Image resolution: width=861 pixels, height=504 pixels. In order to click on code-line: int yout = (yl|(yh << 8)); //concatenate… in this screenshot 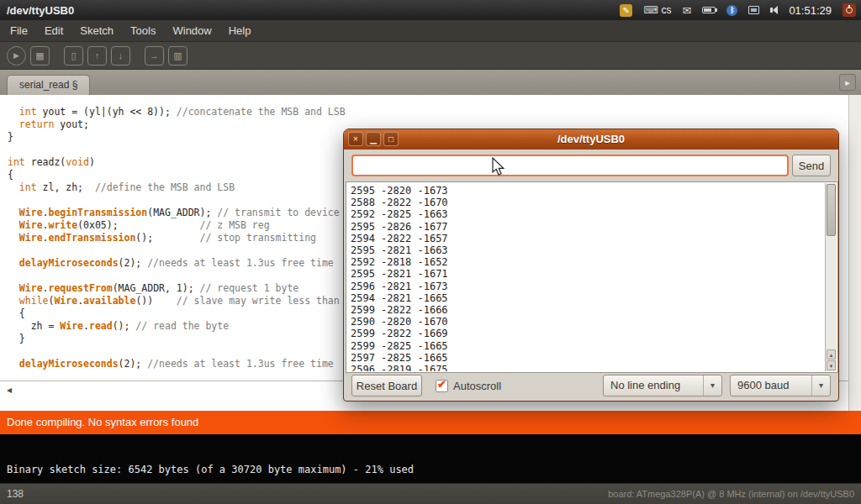, I will do `click(425, 113)`.